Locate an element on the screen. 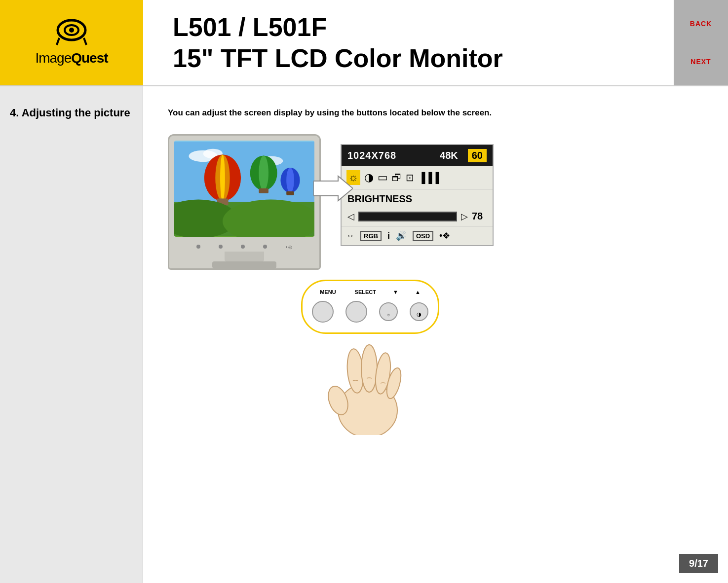  osd-size-icon: 🗗 is located at coordinates (397, 178).